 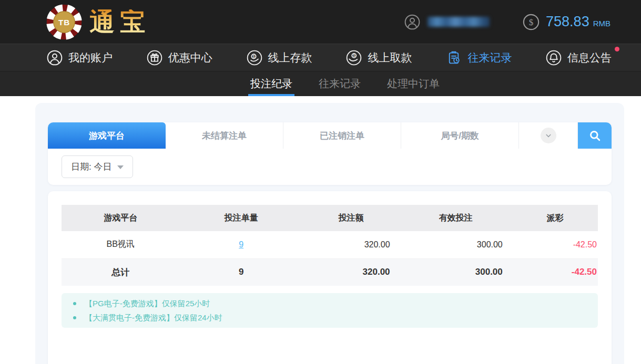 What do you see at coordinates (97, 167) in the screenshot?
I see `date-filter-dropdown: 日期: 今日` at bounding box center [97, 167].